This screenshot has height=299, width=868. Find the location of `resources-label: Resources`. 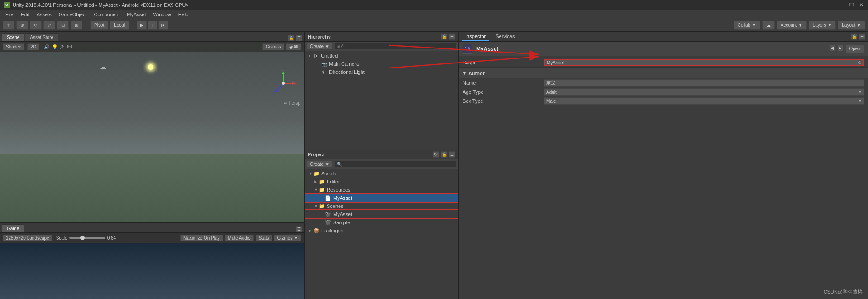

resources-label: Resources is located at coordinates (339, 190).